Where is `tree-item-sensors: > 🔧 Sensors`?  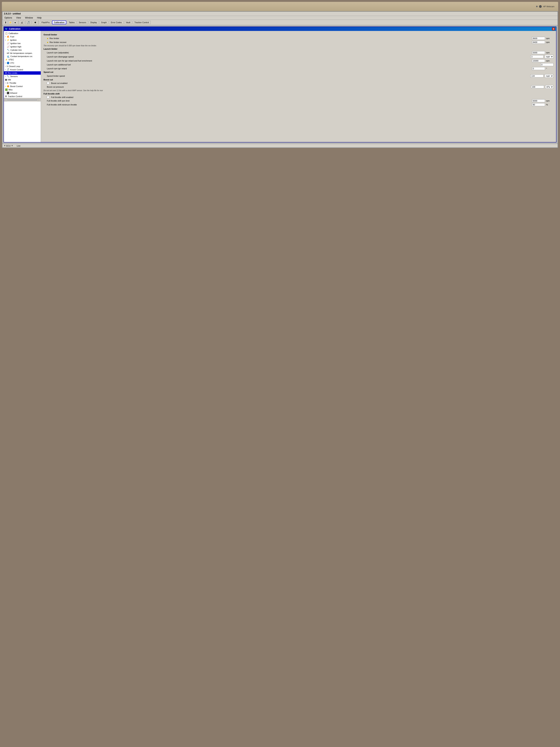
tree-item-sensors: > 🔧 Sensors is located at coordinates (22, 76).